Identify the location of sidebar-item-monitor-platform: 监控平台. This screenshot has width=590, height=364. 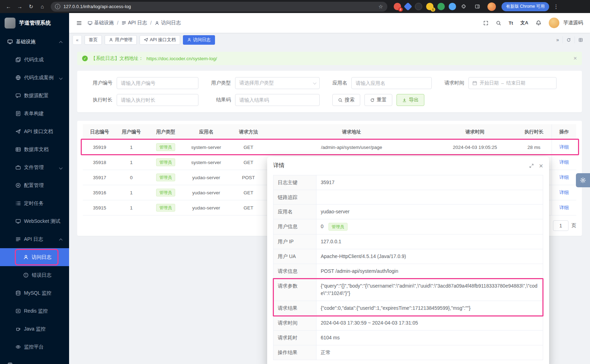
(35, 347).